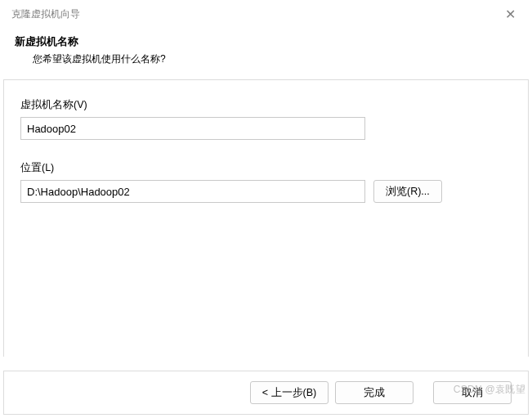  Describe the element at coordinates (266, 14) in the screenshot. I see `titlebar: 克隆虚拟机向导 ✕` at that location.